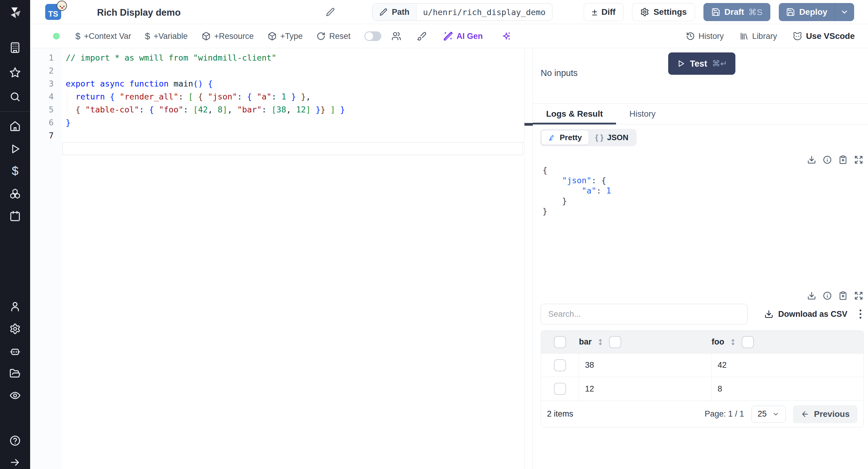  Describe the element at coordinates (844, 12) in the screenshot. I see `deploy-dropdown-button` at that location.